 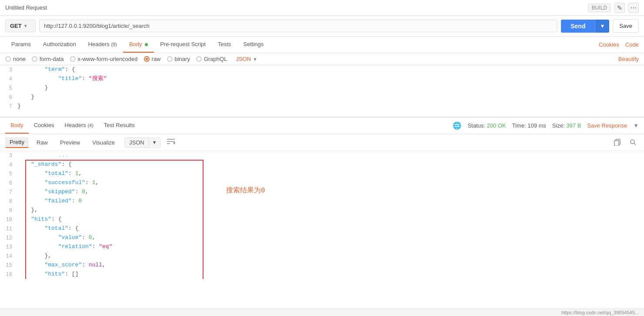 I want to click on url-input, so click(x=298, y=26).